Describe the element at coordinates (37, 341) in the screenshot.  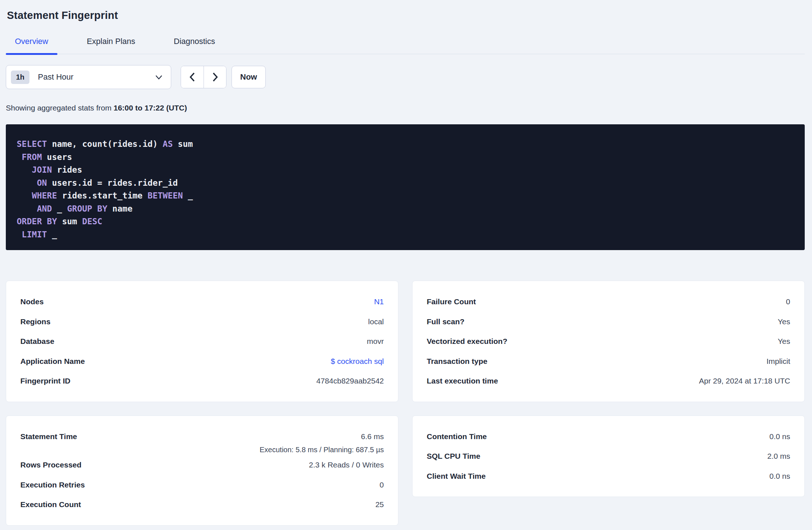
I see `info-label: Database` at that location.